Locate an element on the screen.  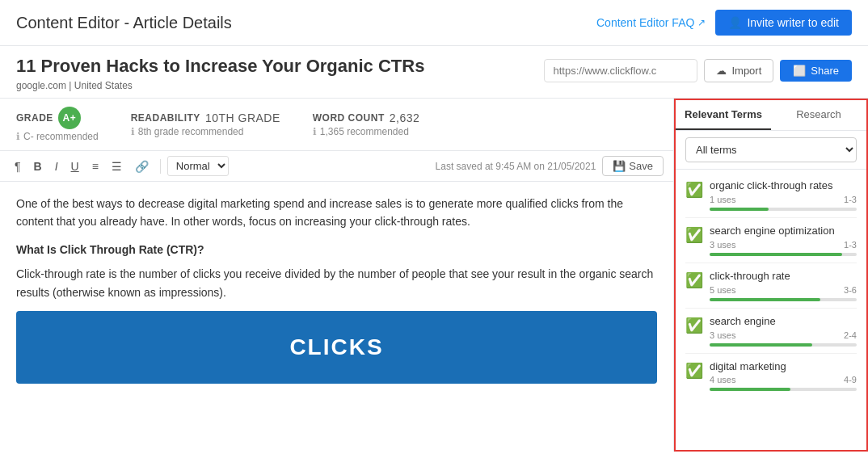
article-title: 11 Proven Hacks to Increase Your Organic… is located at coordinates (220, 66).